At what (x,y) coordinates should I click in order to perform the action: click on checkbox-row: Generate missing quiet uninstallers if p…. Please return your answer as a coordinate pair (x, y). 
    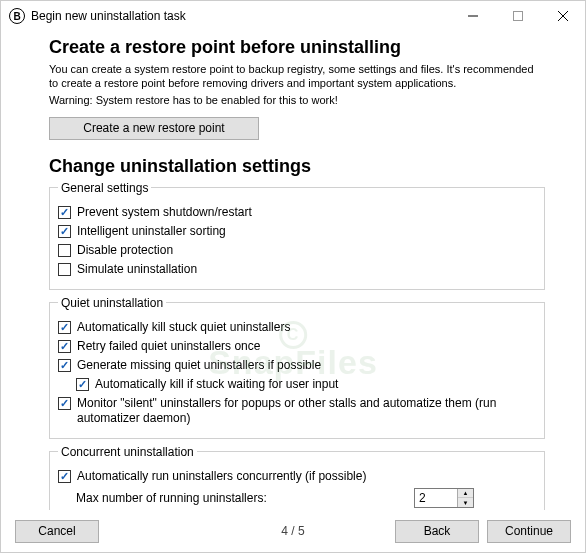
    Looking at the image, I should click on (297, 366).